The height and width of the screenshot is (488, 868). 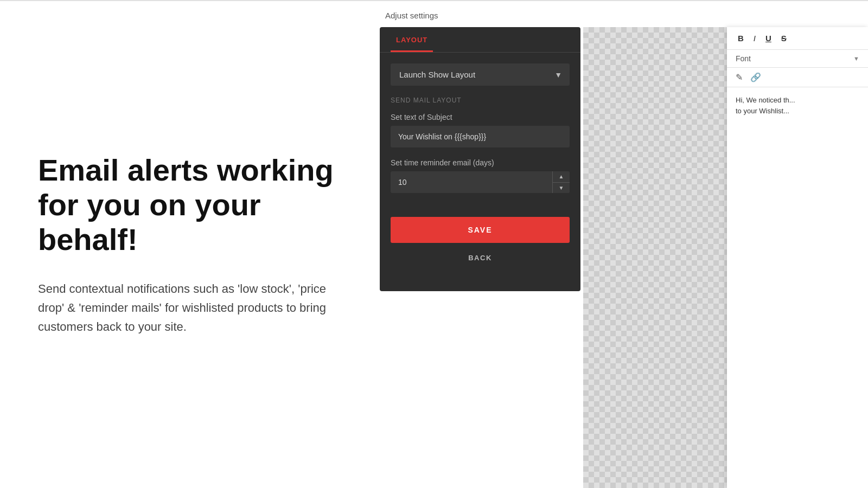 I want to click on underline-button: U, so click(x=768, y=38).